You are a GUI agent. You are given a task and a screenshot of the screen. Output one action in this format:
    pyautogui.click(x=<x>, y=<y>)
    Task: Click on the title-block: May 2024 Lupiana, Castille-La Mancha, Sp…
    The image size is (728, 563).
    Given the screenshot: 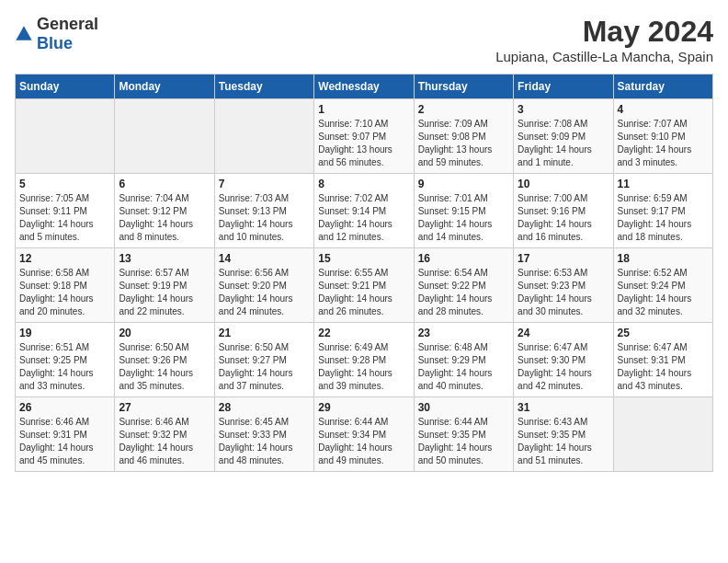 What is the action you would take?
    pyautogui.click(x=605, y=40)
    